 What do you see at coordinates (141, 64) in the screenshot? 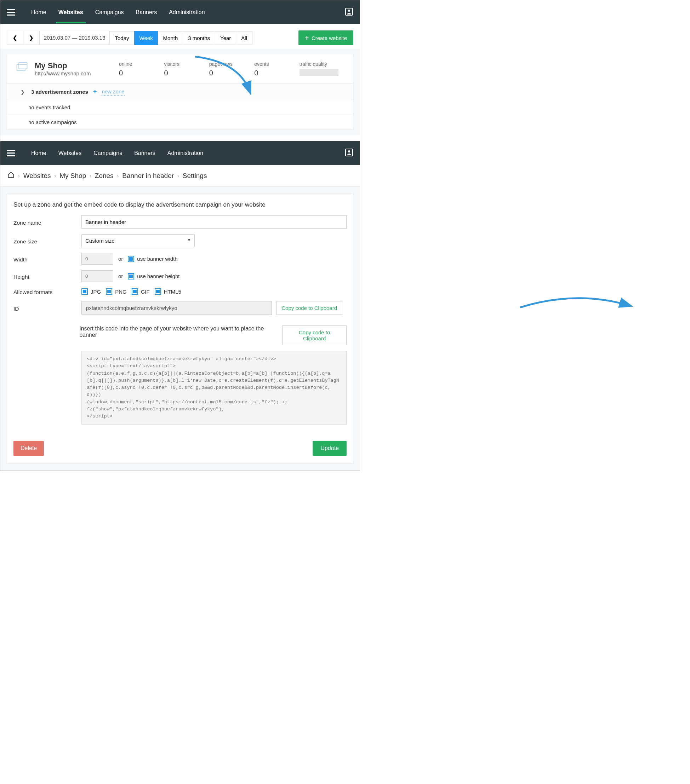
I see `stat-label-online: online` at bounding box center [141, 64].